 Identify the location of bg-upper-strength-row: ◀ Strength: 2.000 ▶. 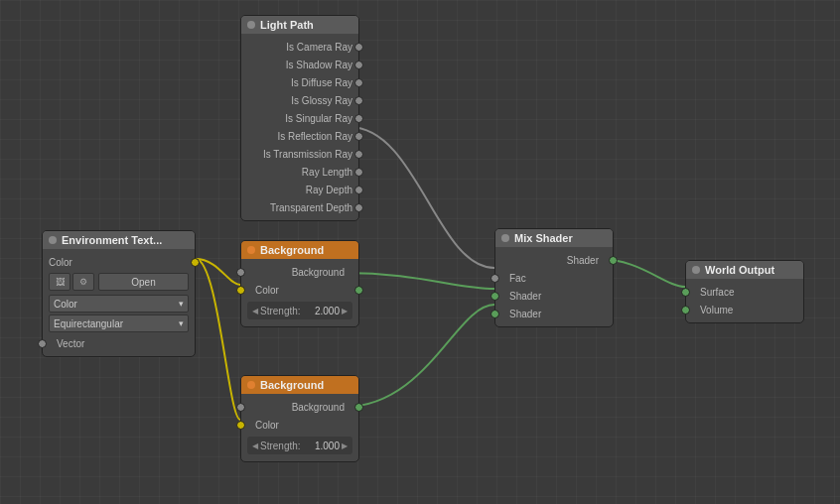
(300, 311).